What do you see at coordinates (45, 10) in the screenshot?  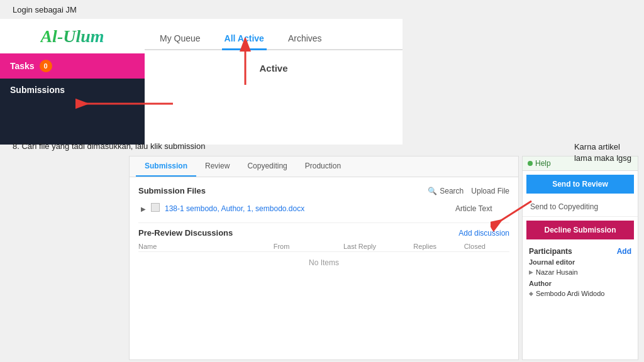 I see `annotation-top: Login sebagai JM` at bounding box center [45, 10].